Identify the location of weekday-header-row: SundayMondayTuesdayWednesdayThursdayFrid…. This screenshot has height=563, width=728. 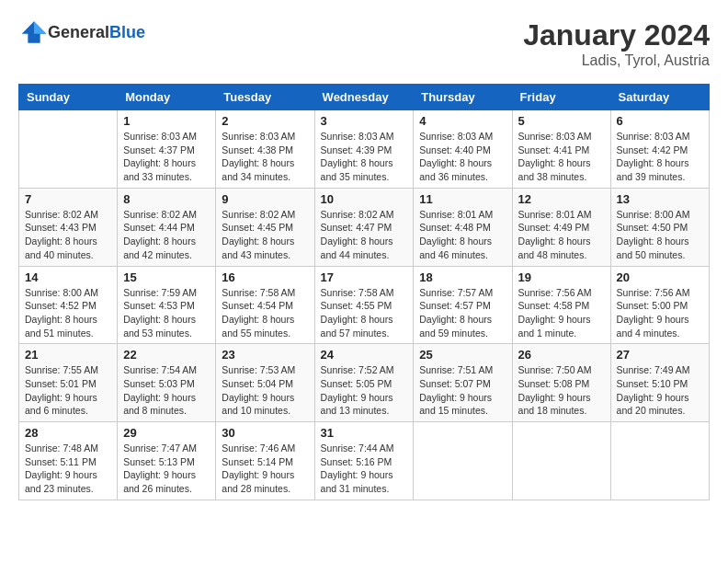
(364, 98).